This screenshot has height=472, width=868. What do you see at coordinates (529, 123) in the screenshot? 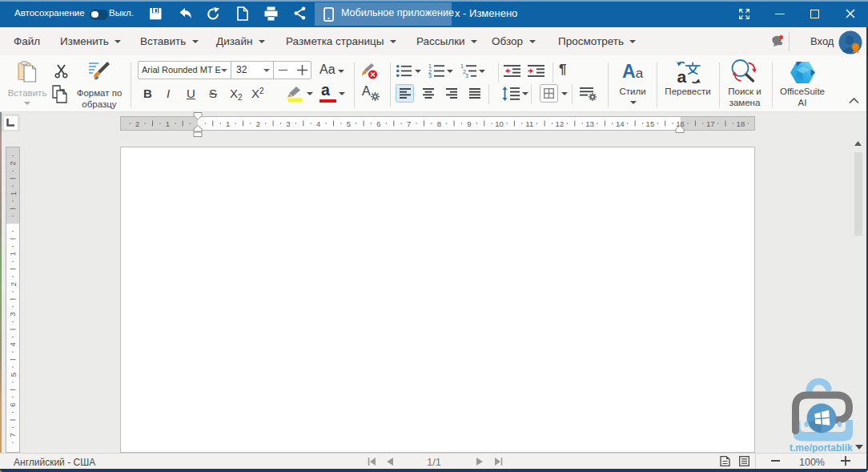
I see `svg-text: 11` at bounding box center [529, 123].